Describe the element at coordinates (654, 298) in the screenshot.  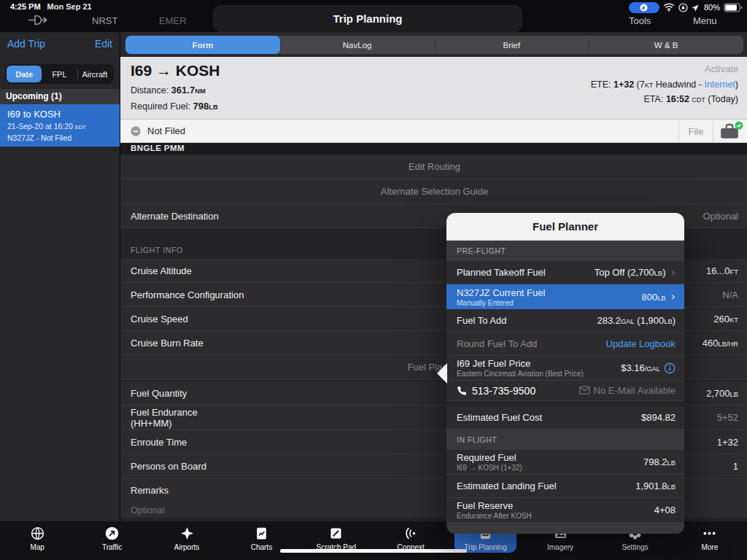
I see `fuel-row-value: 800LB` at that location.